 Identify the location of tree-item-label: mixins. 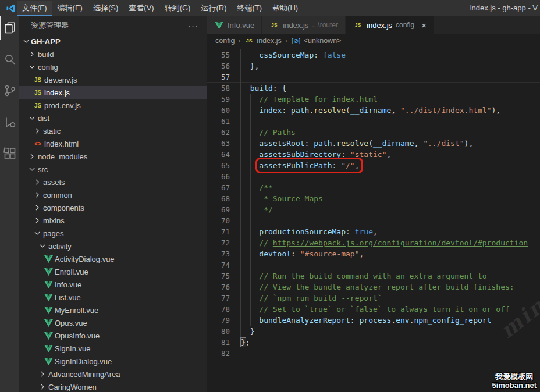
(54, 221).